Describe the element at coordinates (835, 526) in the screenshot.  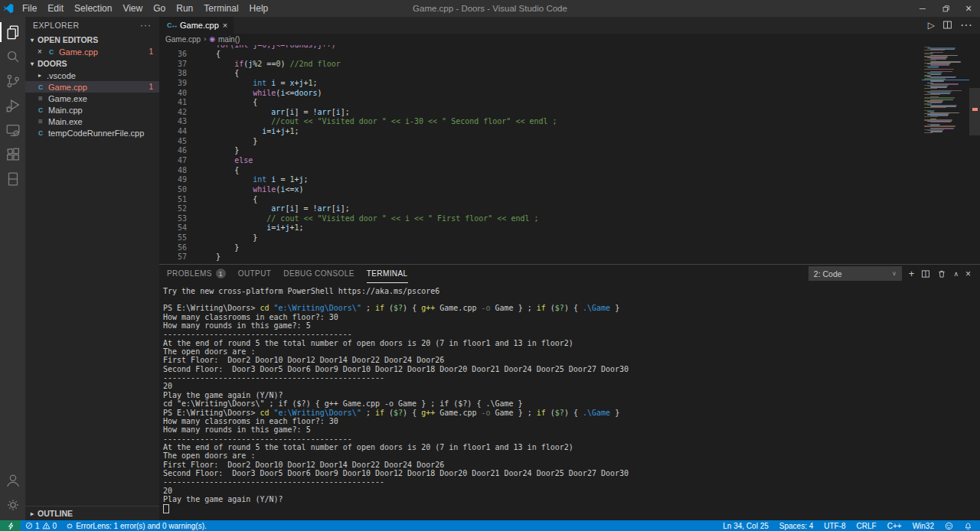
I see `encoding-indicator: UTF-8` at that location.